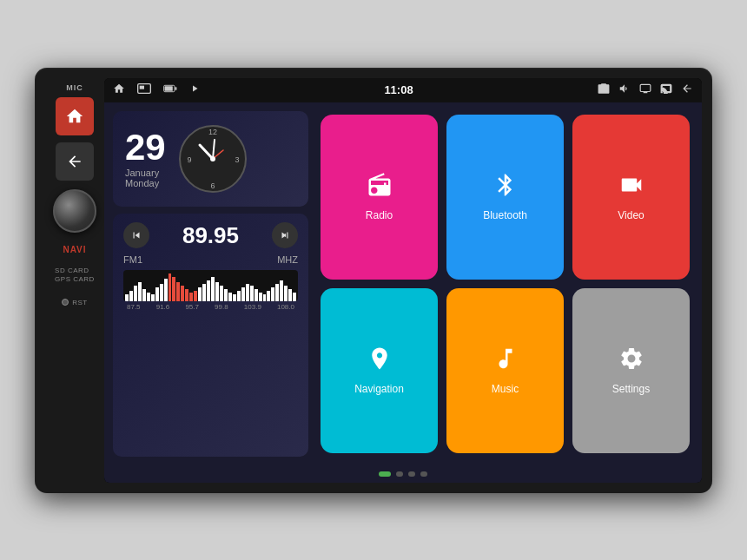 This screenshot has width=747, height=560. I want to click on home-button, so click(75, 116).